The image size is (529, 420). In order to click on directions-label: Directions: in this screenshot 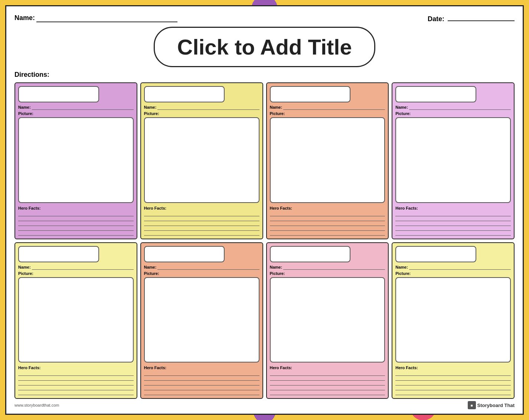, I will do `click(32, 75)`.